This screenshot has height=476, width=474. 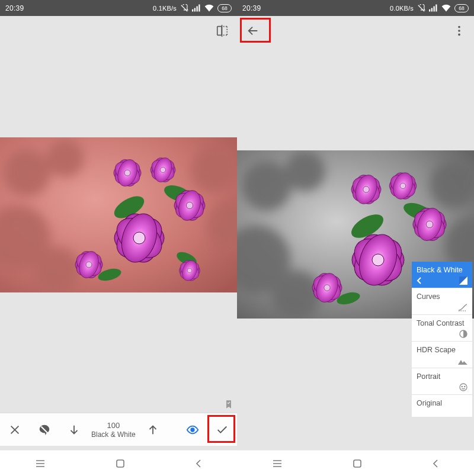 What do you see at coordinates (114, 435) in the screenshot?
I see `adjust-value-label: Black & White` at bounding box center [114, 435].